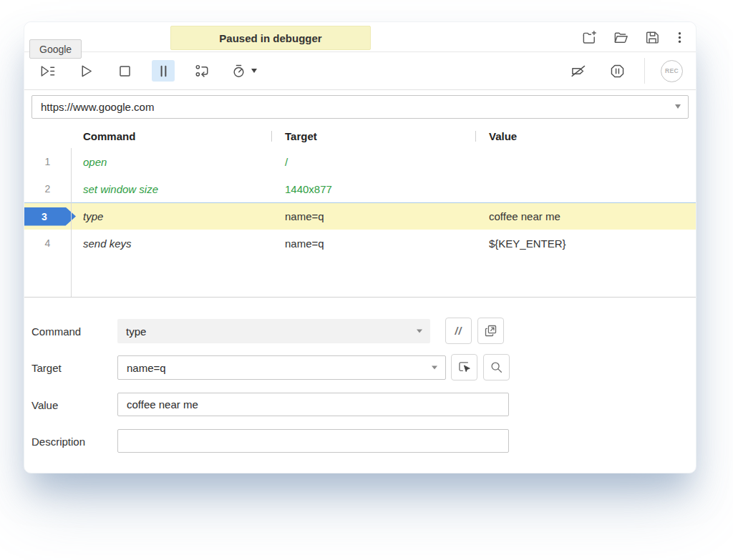 The image size is (733, 560). What do you see at coordinates (178, 162) in the screenshot?
I see `row-command: open` at bounding box center [178, 162].